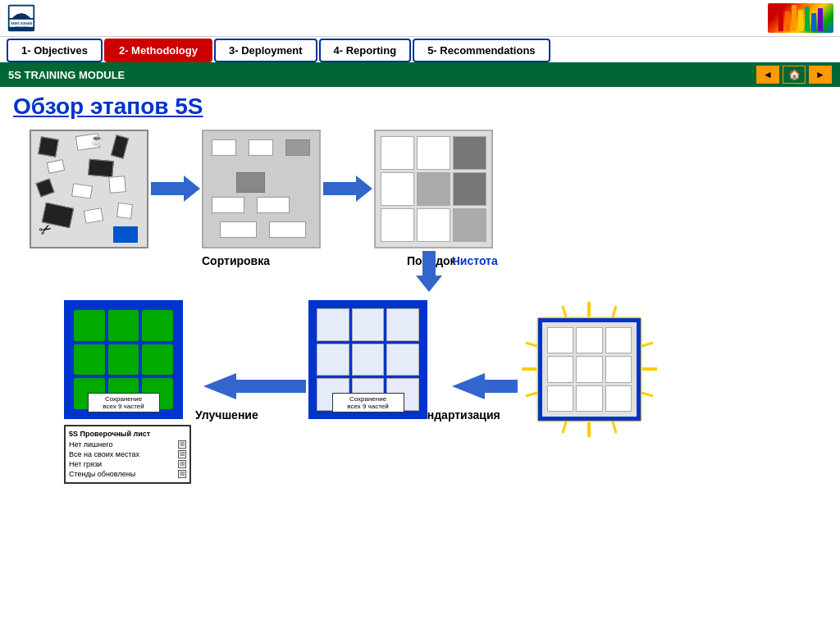  What do you see at coordinates (21, 24) in the screenshot?
I see `svg-text: SAINT-GOBAIN` at bounding box center [21, 24].